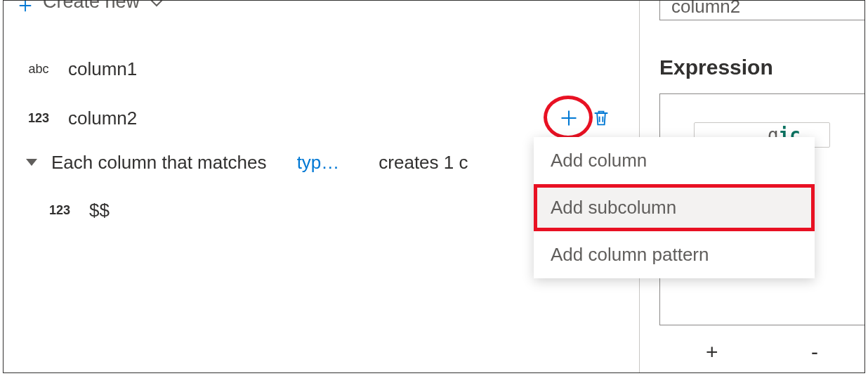 This screenshot has height=376, width=868. I want to click on expression-label: Expression, so click(716, 67).